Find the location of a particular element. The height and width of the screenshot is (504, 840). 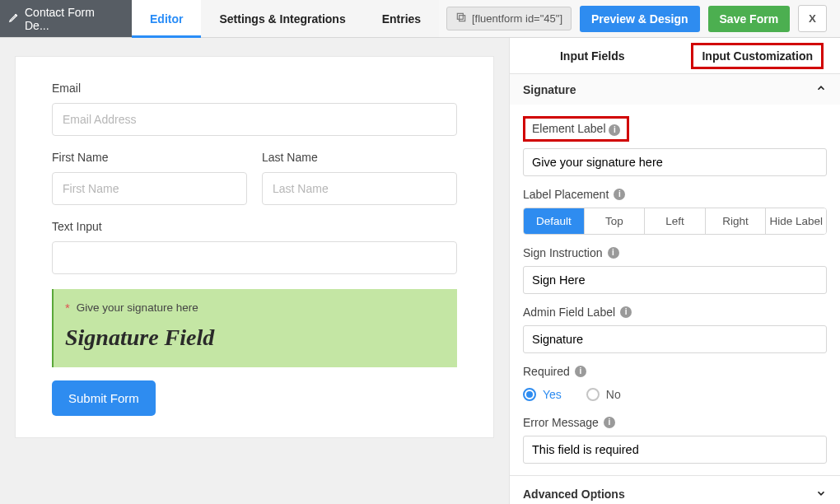

close-button: X is located at coordinates (812, 18).